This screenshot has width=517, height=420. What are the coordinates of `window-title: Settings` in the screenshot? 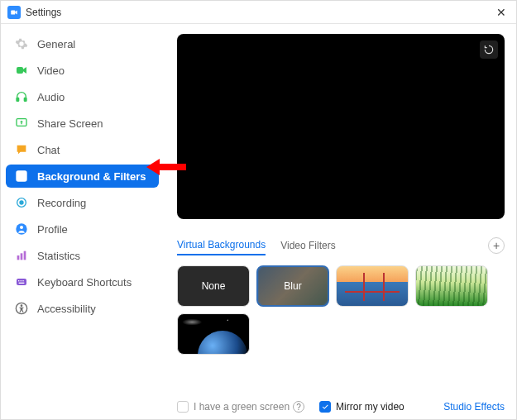 It's located at (43, 12).